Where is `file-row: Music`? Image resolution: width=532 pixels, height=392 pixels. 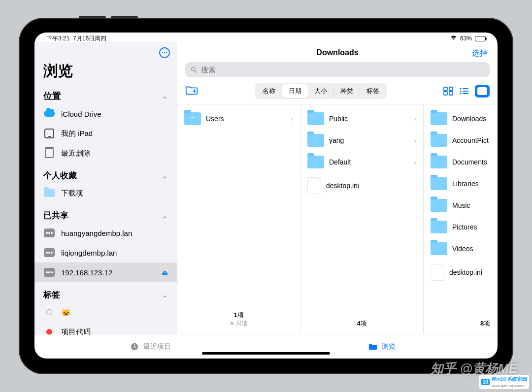
file-row: Music is located at coordinates (462, 205).